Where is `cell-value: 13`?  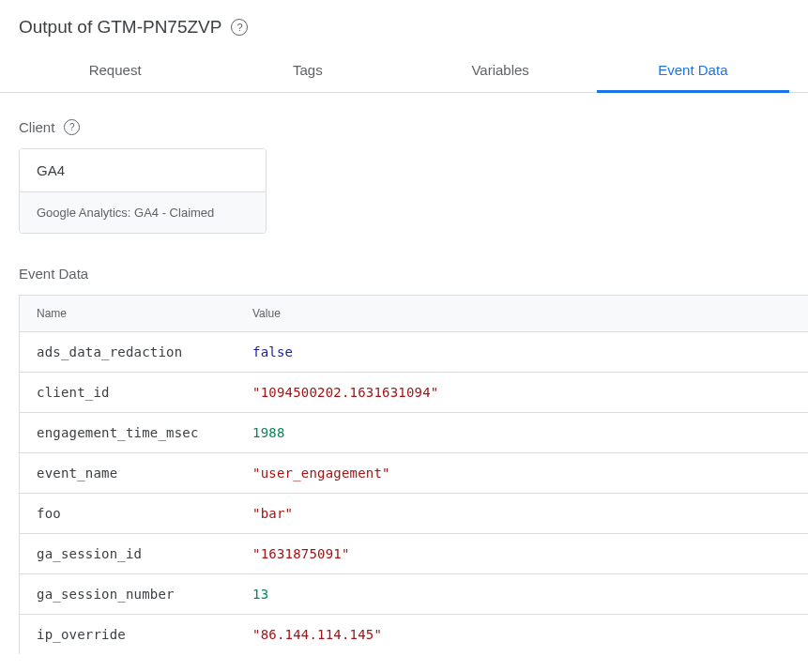 cell-value: 13 is located at coordinates (522, 594).